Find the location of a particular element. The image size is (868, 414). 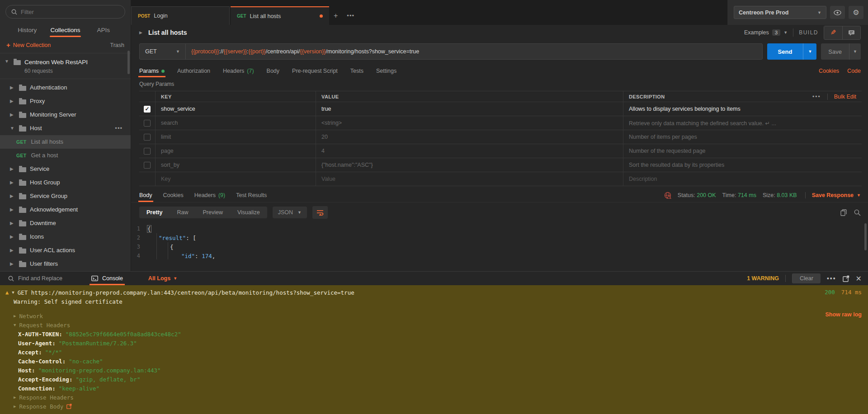

url-input: {{protocol}}://{{server}}:{{port}}/centr… is located at coordinates (474, 52).